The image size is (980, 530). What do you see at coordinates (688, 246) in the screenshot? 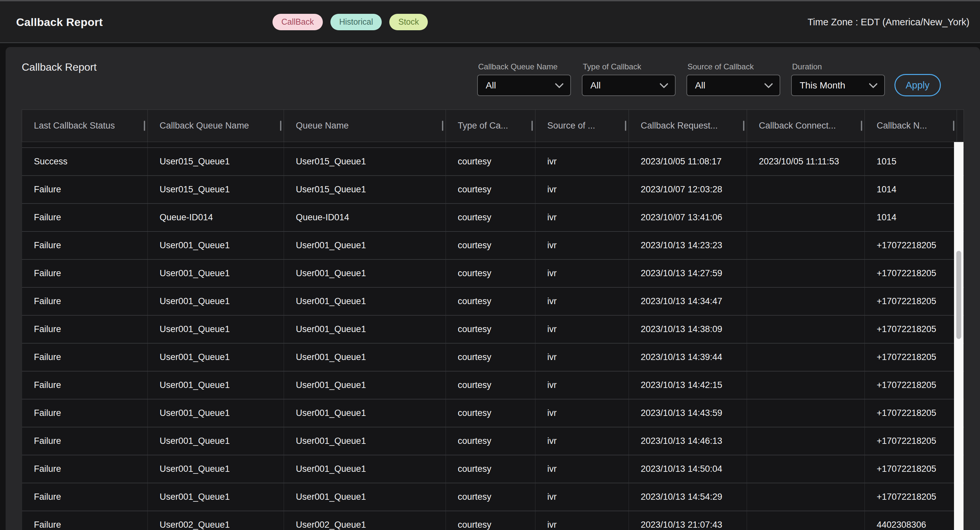
I see `table-cell: 2023/10/13 14:23:23` at bounding box center [688, 246].